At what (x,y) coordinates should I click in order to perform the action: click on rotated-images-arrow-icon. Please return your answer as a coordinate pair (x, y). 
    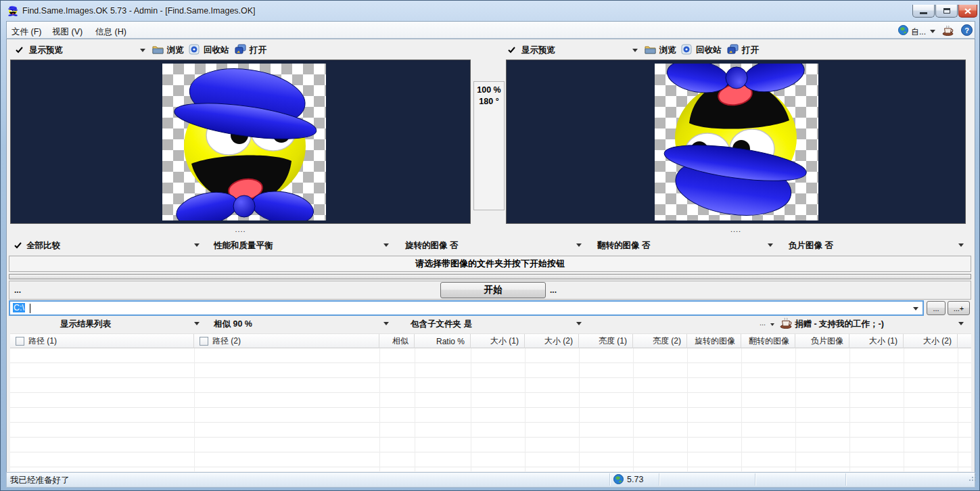
    Looking at the image, I should click on (579, 245).